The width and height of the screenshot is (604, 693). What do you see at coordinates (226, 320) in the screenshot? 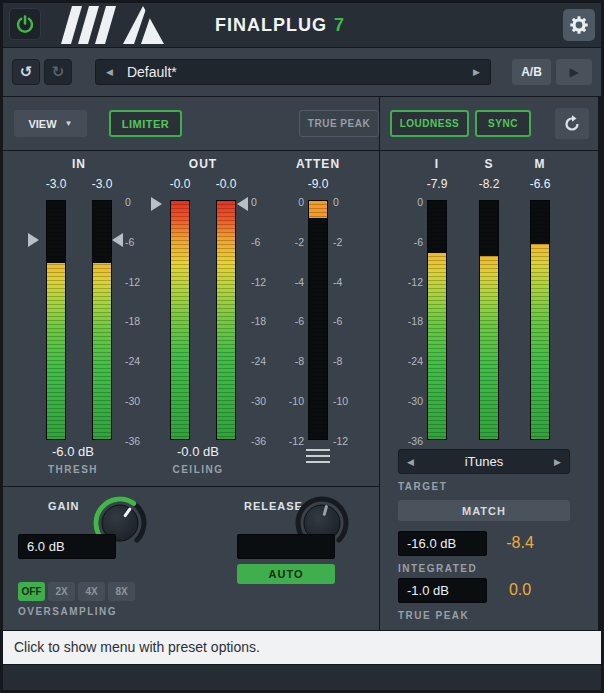
I see `out-meter-right` at bounding box center [226, 320].